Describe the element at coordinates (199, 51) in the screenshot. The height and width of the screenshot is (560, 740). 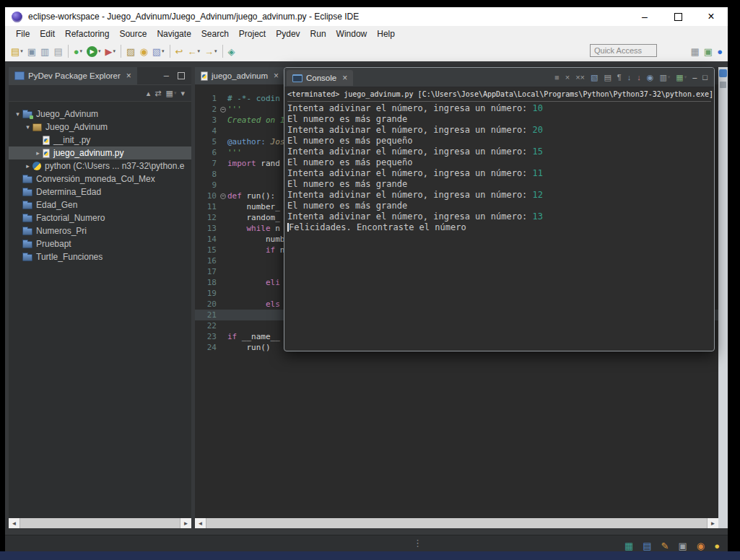
I see `back-icon-dropdown: ▾` at that location.